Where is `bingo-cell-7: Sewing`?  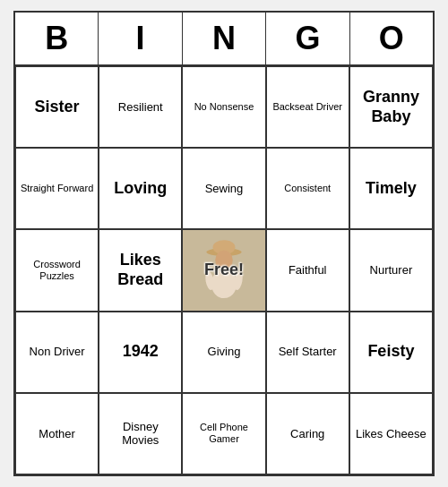
bingo-cell-7: Sewing is located at coordinates (224, 188).